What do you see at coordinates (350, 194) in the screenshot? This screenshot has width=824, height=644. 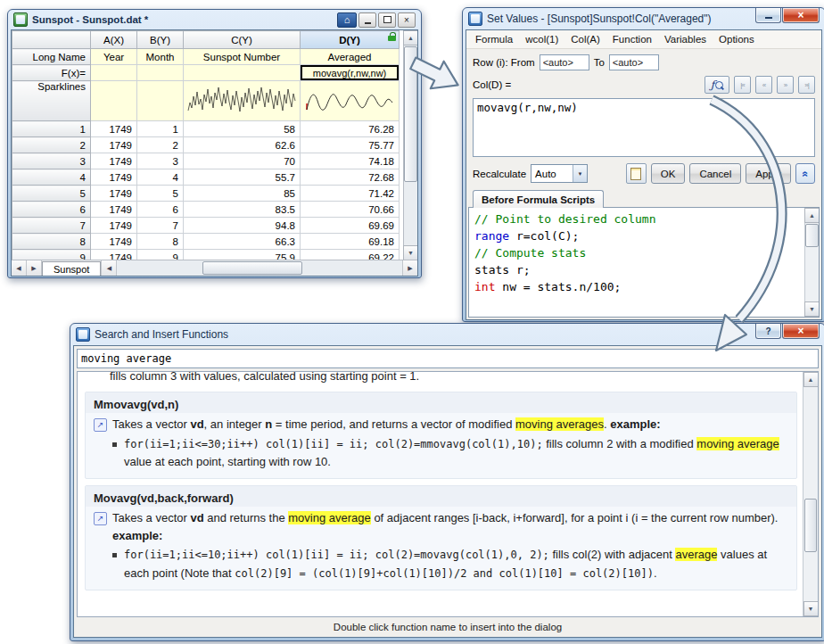 I see `cell: 71.42` at bounding box center [350, 194].